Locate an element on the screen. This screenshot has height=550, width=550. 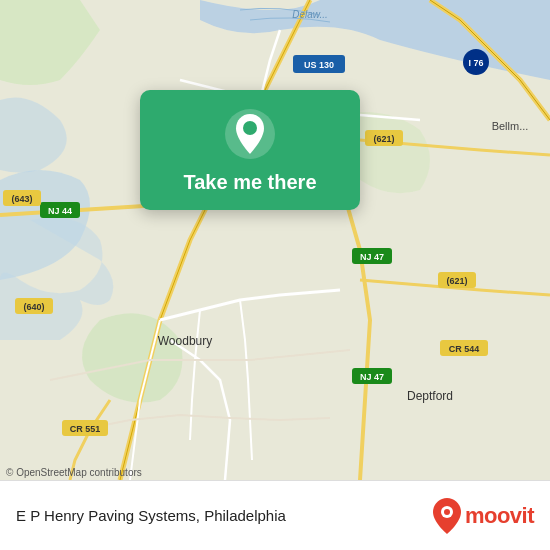
moovit-text: moovit is located at coordinates (500, 516).